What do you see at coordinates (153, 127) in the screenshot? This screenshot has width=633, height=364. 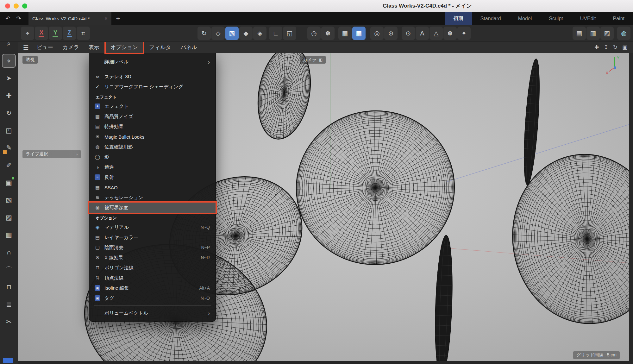 I see `menu-item-special-effects: ▤特殊効果` at bounding box center [153, 127].